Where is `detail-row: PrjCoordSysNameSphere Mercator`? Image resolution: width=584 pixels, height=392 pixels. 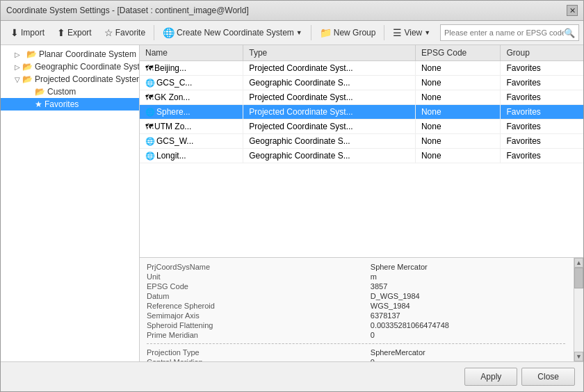 detail-row: PrjCoordSysNameSphere Mercator is located at coordinates (356, 267).